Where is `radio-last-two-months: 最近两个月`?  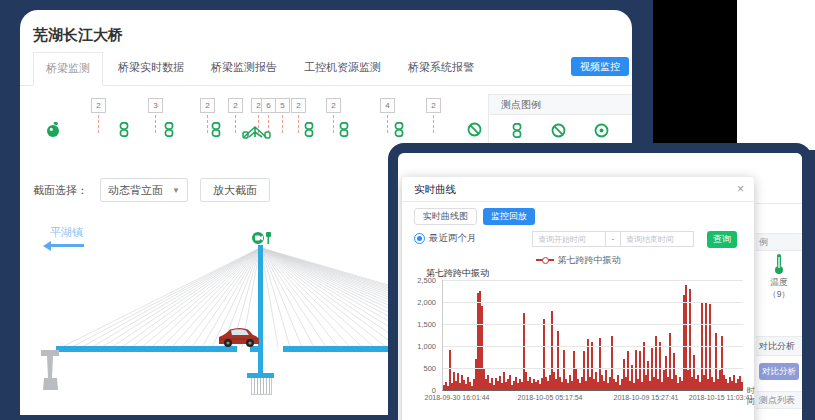 radio-last-two-months: 最近两个月 is located at coordinates (446, 238).